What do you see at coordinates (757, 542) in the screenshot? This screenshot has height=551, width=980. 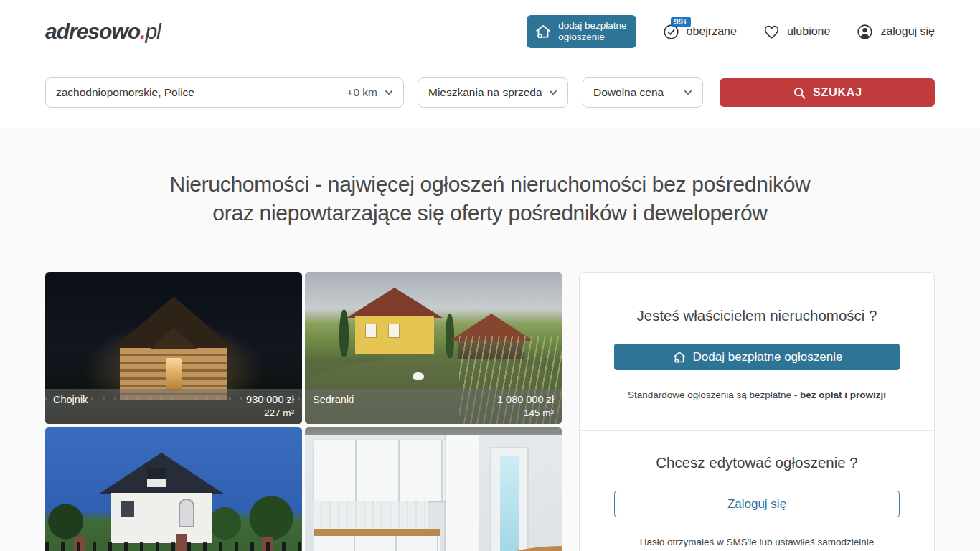 I see `edit-note: Hasło otrzymałeś w SMS'ie lub ustawiłeś …` at bounding box center [757, 542].